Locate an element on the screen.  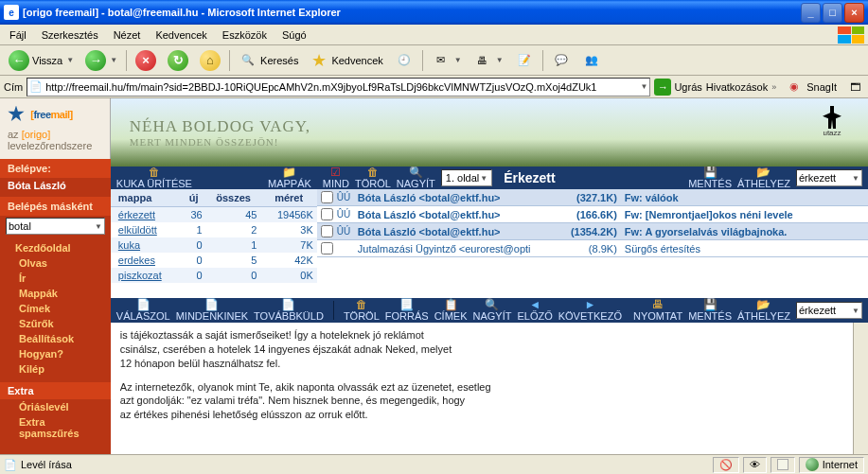
folder-row: kuka017K is located at coordinates (214, 245).